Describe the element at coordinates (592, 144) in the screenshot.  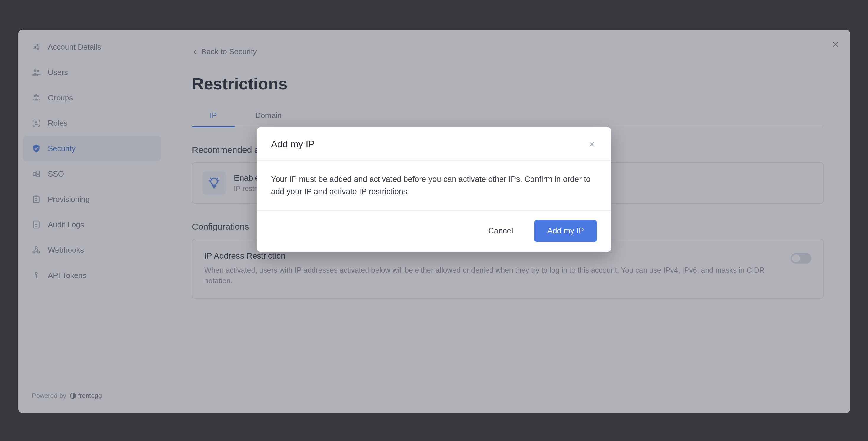
I see `modal-close-button` at that location.